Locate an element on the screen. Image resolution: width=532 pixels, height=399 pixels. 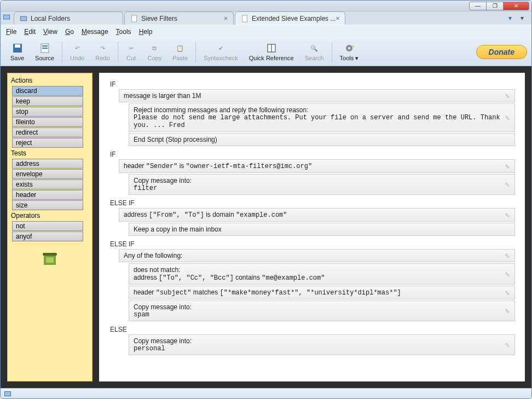
check-icon: ✔ is located at coordinates (221, 48).